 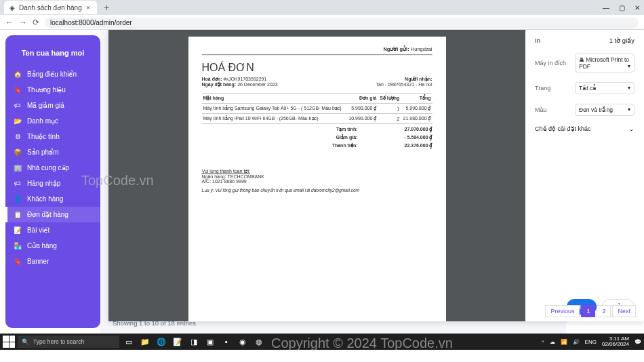 What do you see at coordinates (23, 22) in the screenshot?
I see `forward-button: →` at bounding box center [23, 22].